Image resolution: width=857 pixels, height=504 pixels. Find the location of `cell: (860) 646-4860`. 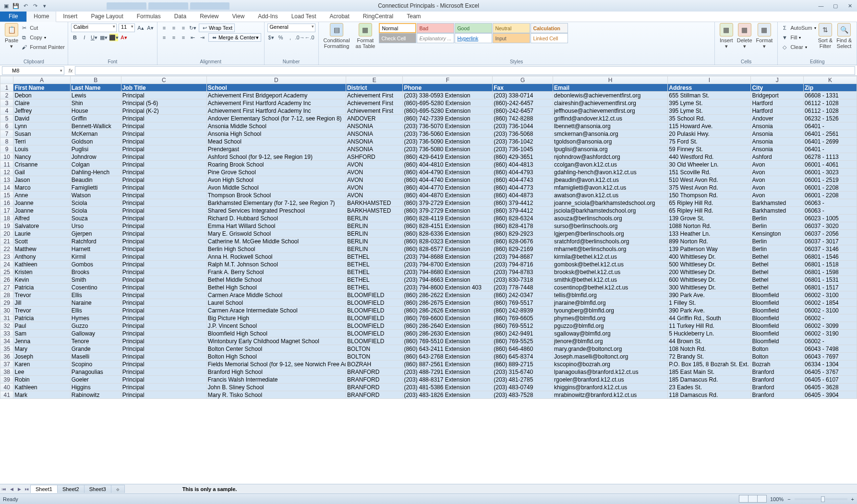

cell: (860) 646-4860 is located at coordinates (523, 349).